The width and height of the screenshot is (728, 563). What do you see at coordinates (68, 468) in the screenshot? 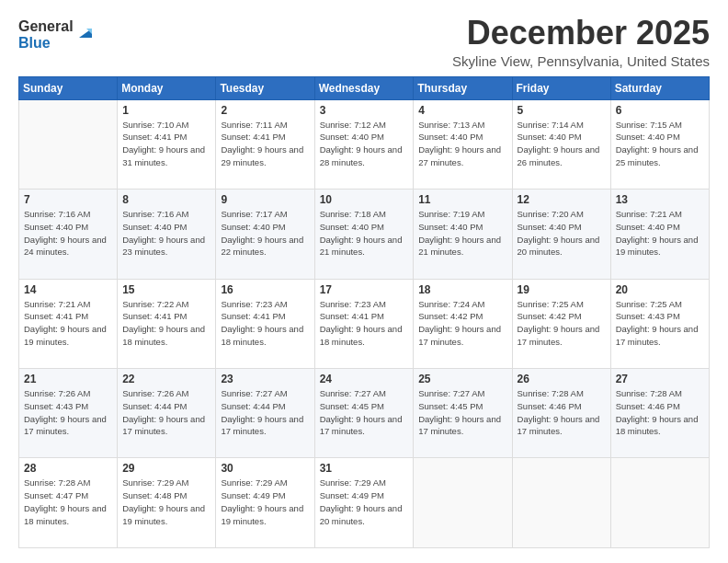
I see `day-number: 28` at bounding box center [68, 468].